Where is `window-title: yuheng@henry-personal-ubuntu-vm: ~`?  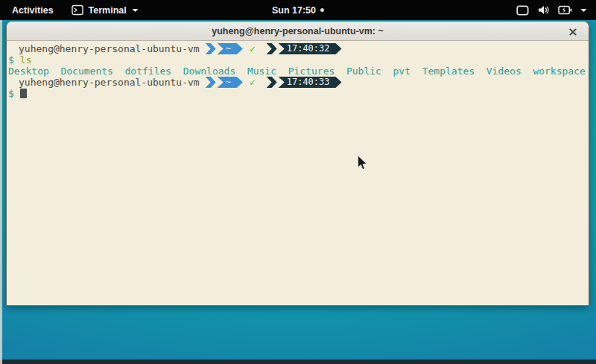 window-title: yuheng@henry-personal-ubuntu-vm: ~ is located at coordinates (298, 31).